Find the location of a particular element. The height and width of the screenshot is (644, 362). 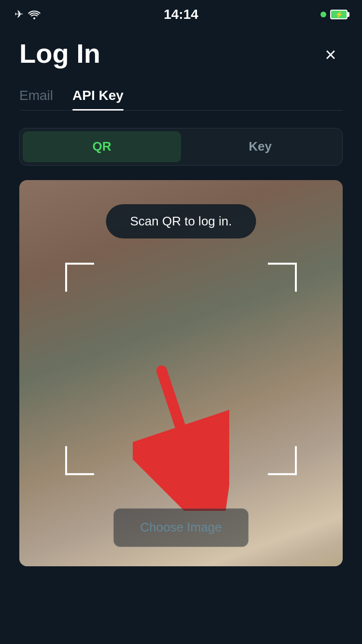

corner-br is located at coordinates (282, 461).